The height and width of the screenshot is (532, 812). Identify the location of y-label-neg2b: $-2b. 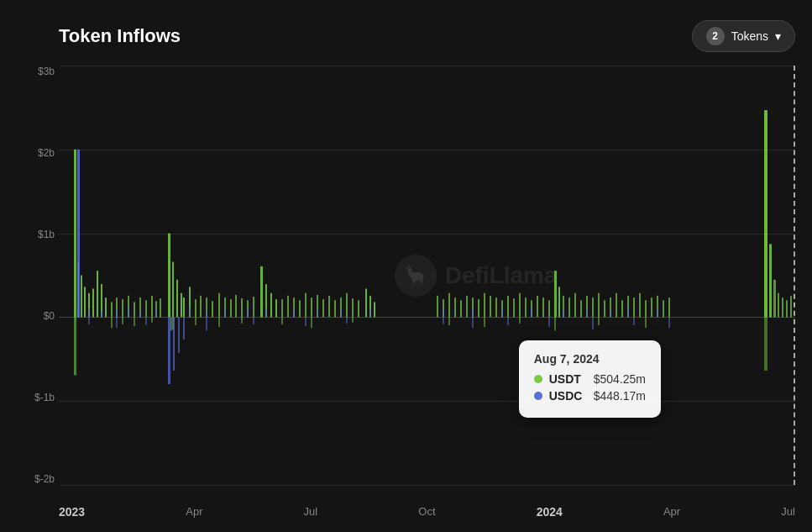
(32, 479).